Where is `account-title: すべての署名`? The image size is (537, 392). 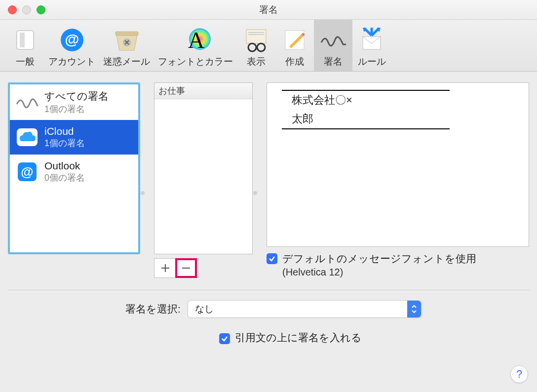
account-title: すべての署名 is located at coordinates (77, 96).